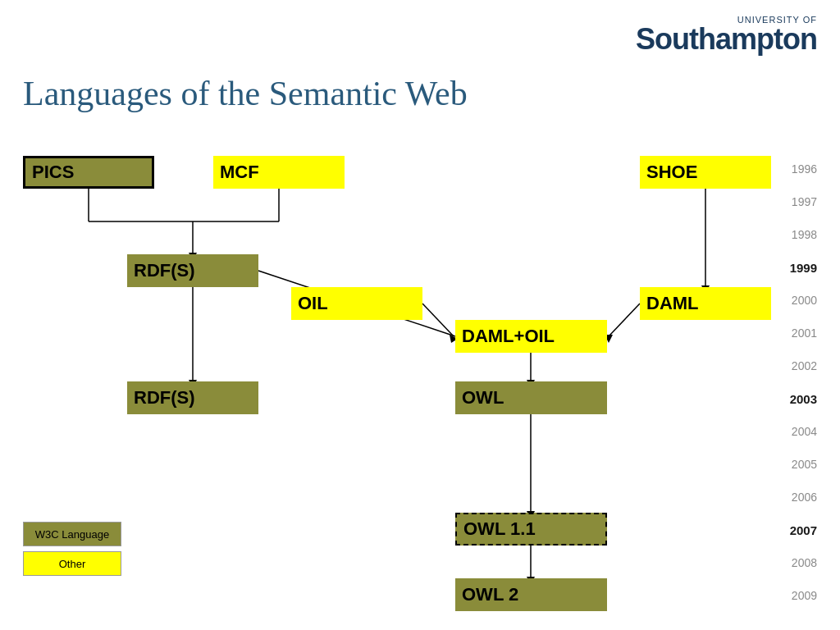 The image size is (840, 630). Describe the element at coordinates (357, 304) in the screenshot. I see `node-oil: OIL` at that location.